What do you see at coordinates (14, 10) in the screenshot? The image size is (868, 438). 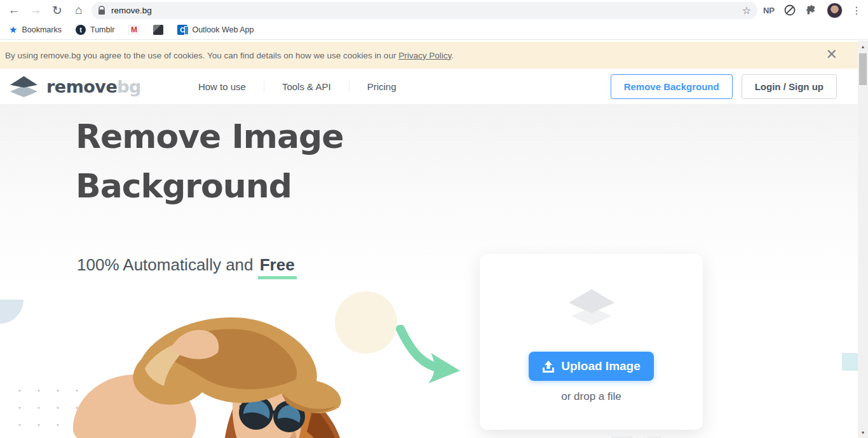 I see `back-icon: ←` at bounding box center [14, 10].